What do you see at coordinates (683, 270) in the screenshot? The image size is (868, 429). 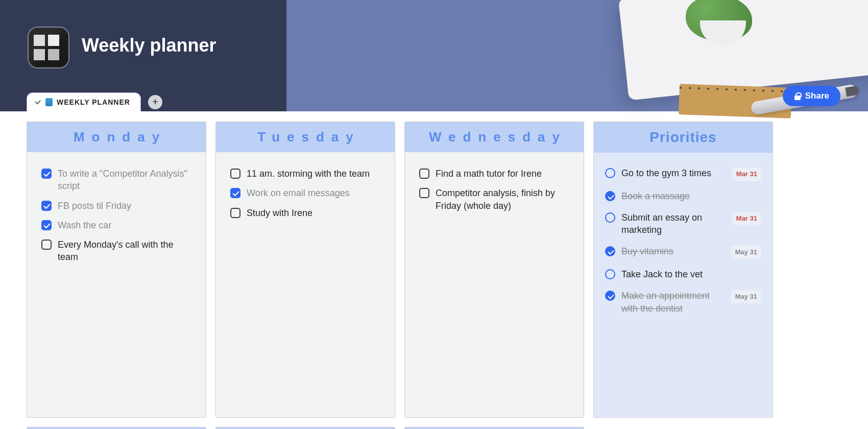 I see `card-priorities: Priorities Go to the gym 3 timesMar 31 B…` at bounding box center [683, 270].